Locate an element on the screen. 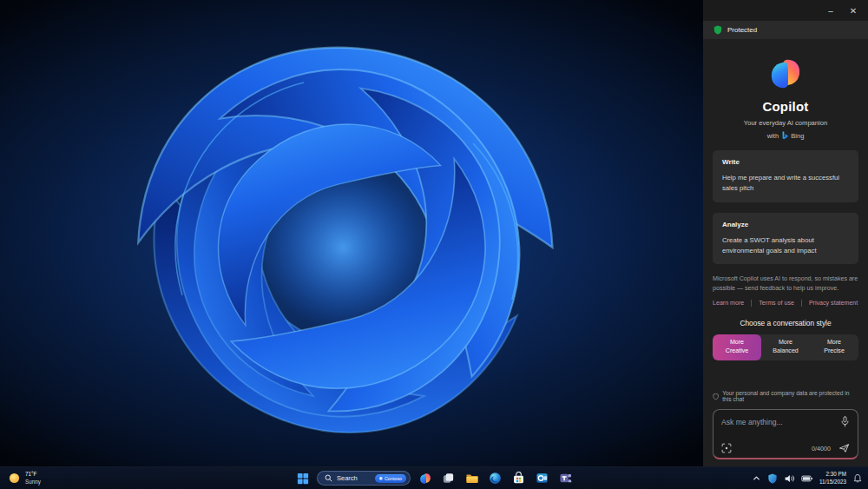  taskbar-store-button is located at coordinates (519, 478).